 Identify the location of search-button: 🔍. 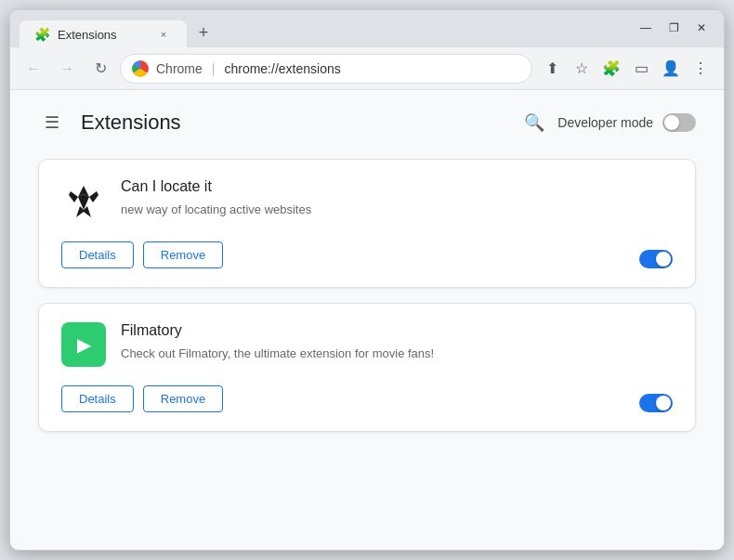
(534, 123).